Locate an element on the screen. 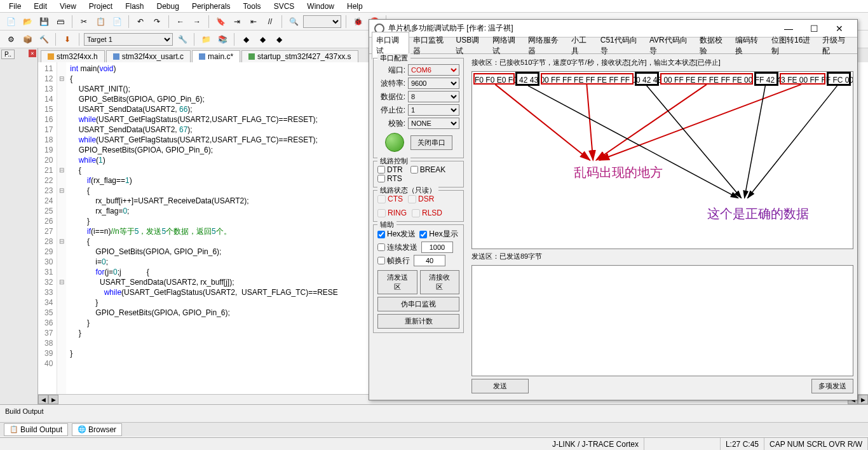  baud-select: 9600 is located at coordinates (433, 83).